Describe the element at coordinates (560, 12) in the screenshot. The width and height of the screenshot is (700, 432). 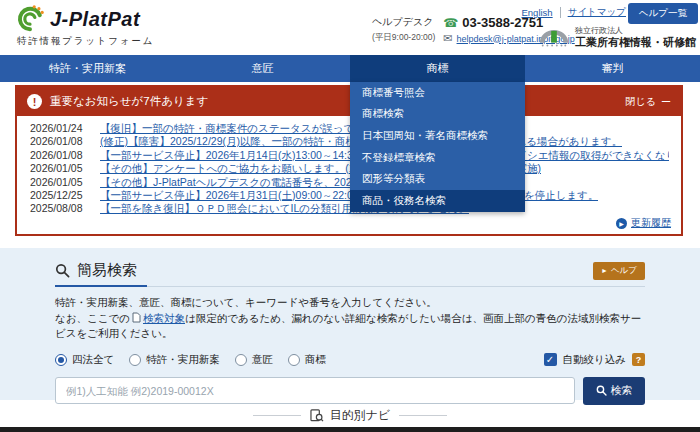
I see `link-separator` at that location.